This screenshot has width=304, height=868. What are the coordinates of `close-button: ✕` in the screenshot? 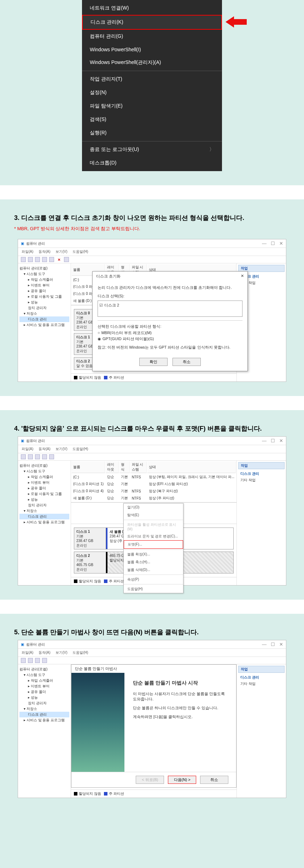 It's located at (281, 243).